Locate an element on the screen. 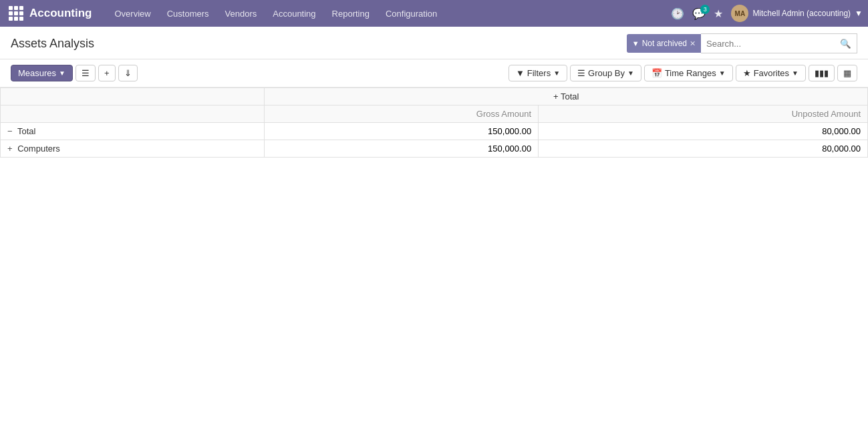  pivot-settings-icon: ☰ is located at coordinates (86, 73).